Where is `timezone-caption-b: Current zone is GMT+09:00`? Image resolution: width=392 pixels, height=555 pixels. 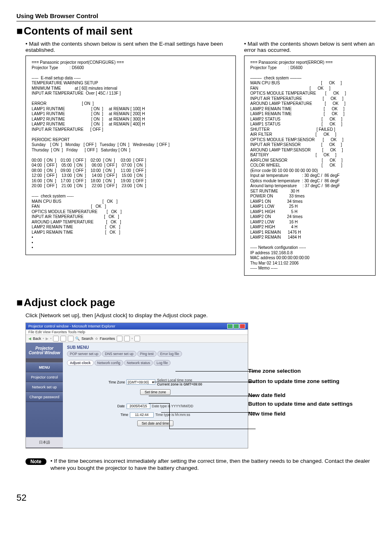
timezone-caption-b: Current zone is GMT+09:00 is located at coordinates (180, 384).